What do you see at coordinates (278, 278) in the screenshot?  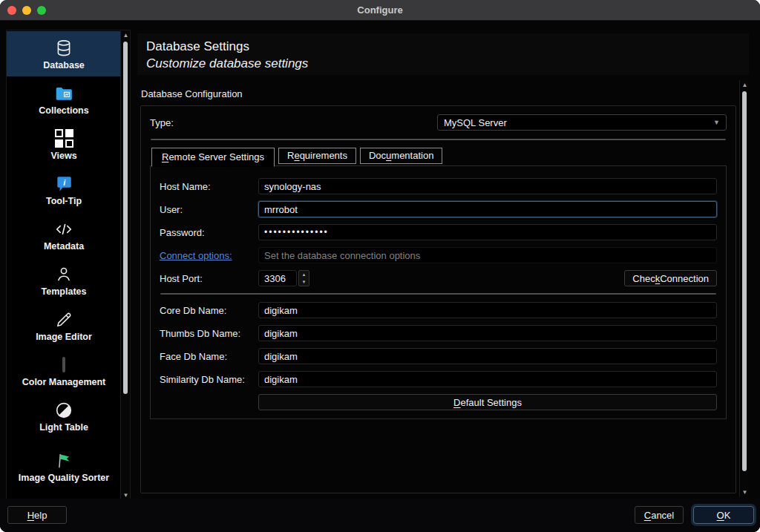 I see `host-port-input` at bounding box center [278, 278].